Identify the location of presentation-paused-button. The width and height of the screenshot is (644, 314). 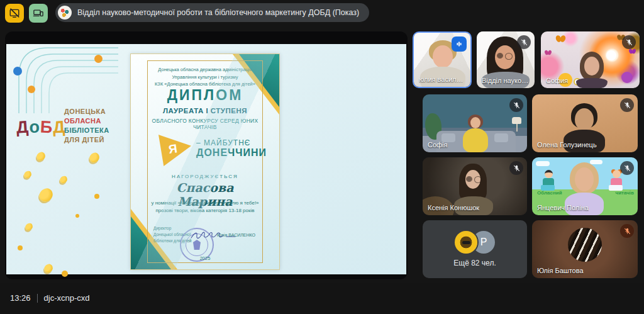
(14, 13).